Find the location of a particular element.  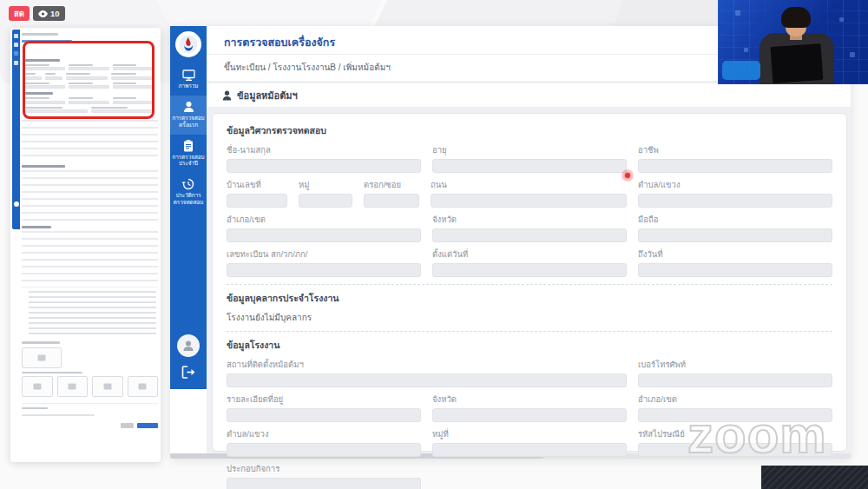

field-age: อายุ is located at coordinates (529, 158).